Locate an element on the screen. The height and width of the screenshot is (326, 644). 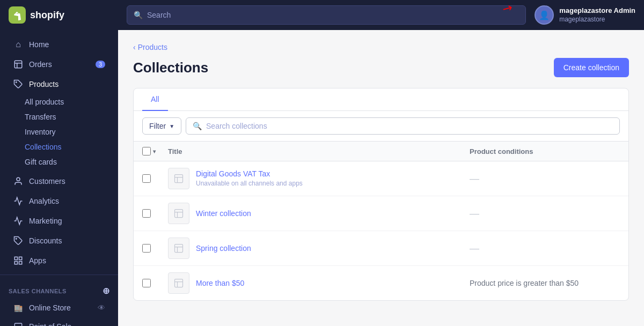
breadcrumb: ‹ Products is located at coordinates (381, 47).